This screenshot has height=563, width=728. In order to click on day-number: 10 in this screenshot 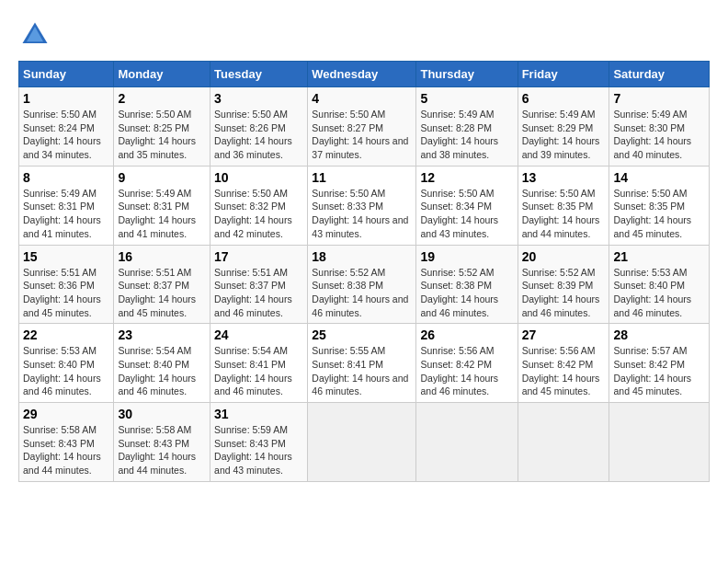, I will do `click(259, 178)`.